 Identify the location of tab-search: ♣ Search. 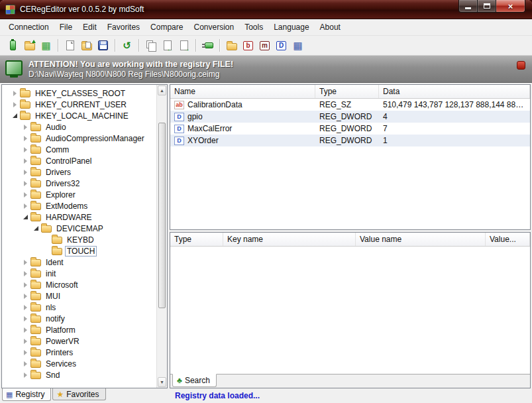
(195, 380).